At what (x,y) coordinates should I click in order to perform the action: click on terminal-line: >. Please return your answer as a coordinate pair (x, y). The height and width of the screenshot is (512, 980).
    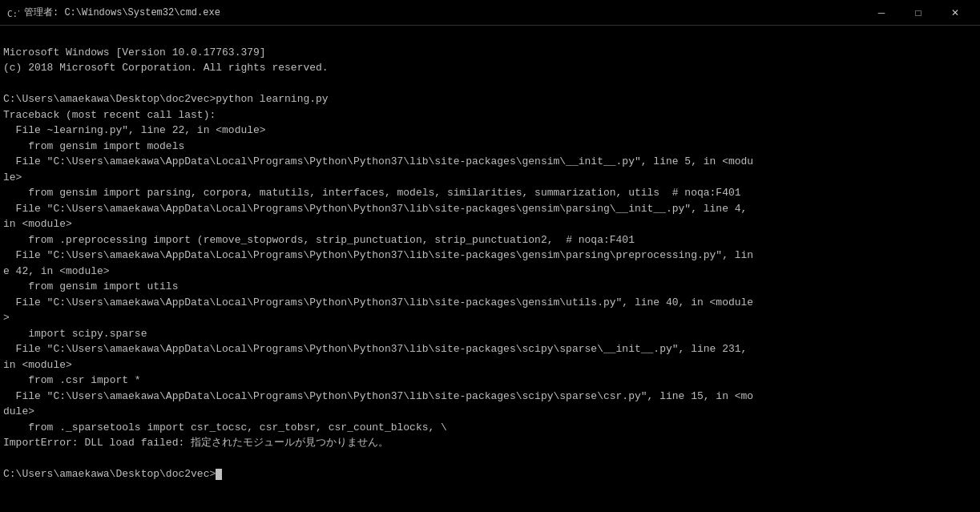
    Looking at the image, I should click on (490, 318).